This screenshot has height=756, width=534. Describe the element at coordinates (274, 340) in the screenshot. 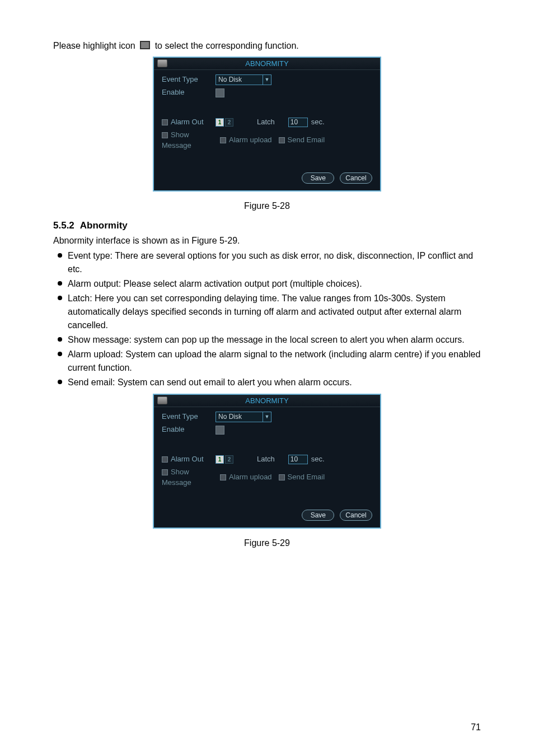

I see `list-item: Show message: system can pop up the mess…` at that location.